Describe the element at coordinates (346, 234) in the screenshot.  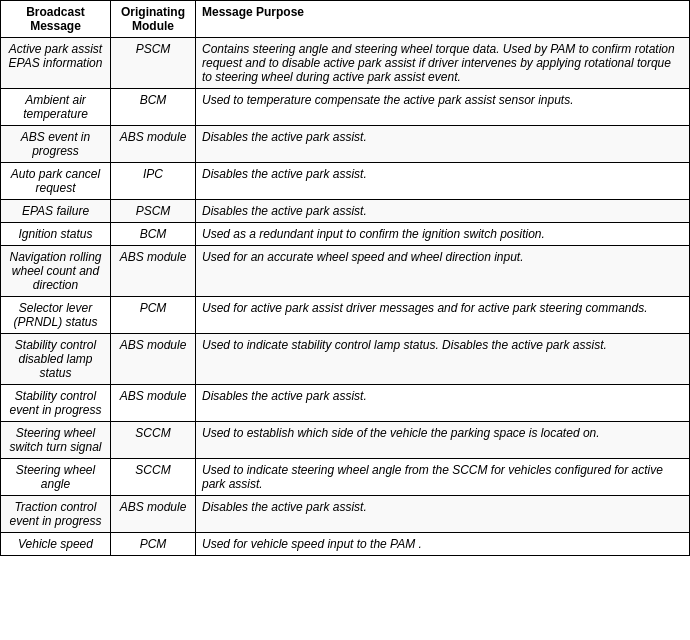
I see `table-row: Ignition statusBCMUsed as a redundant in…` at that location.